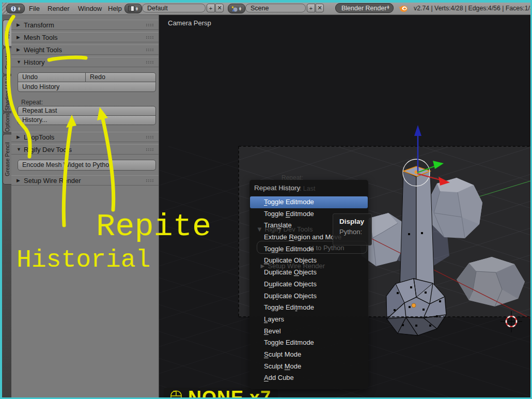 This screenshot has width=532, height=399. I want to click on panel-header-transform: ▶Transform, so click(85, 25).